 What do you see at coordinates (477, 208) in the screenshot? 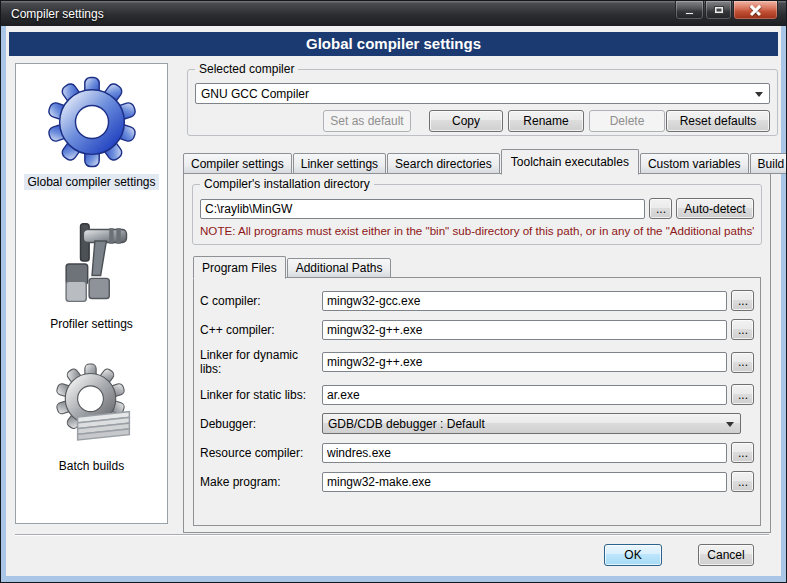
I see `installation-directory-row: ... Auto-detect` at bounding box center [477, 208].